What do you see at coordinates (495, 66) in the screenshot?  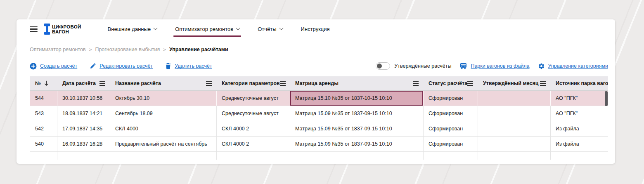 I see `wagon-parks-from-file-link: Парки вагонов из файла` at bounding box center [495, 66].